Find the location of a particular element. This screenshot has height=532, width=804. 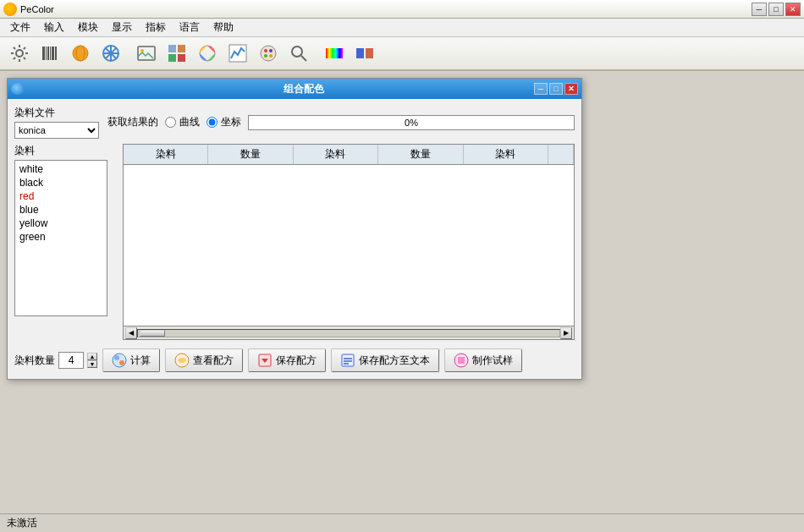

minimize-button: ─ is located at coordinates (759, 9).